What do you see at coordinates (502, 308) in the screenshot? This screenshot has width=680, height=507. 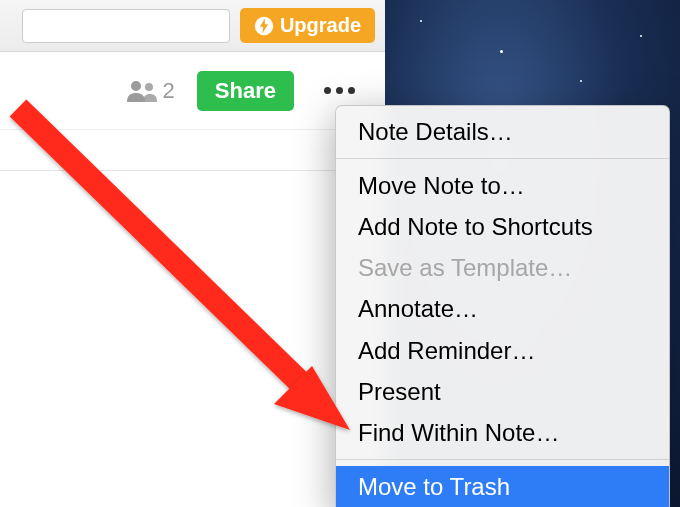 I see `menu-item-annotate: Annotate…` at bounding box center [502, 308].